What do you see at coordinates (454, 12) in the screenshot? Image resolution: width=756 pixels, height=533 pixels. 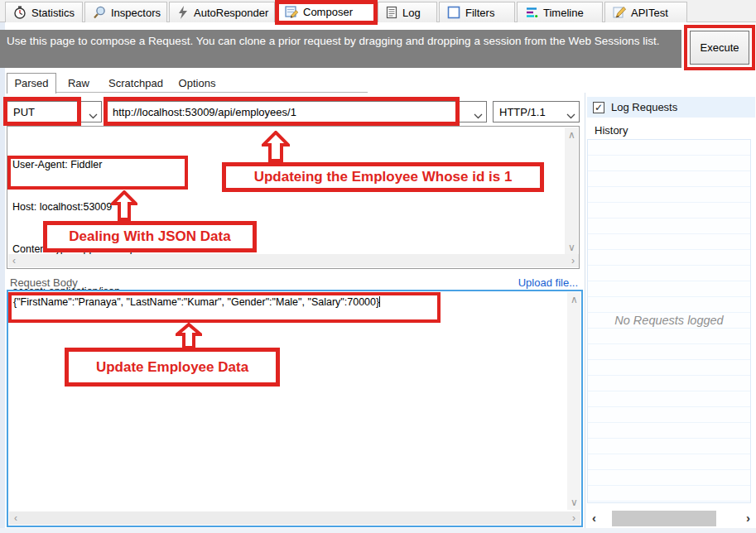 I see `filter-checkbox-icon` at bounding box center [454, 12].